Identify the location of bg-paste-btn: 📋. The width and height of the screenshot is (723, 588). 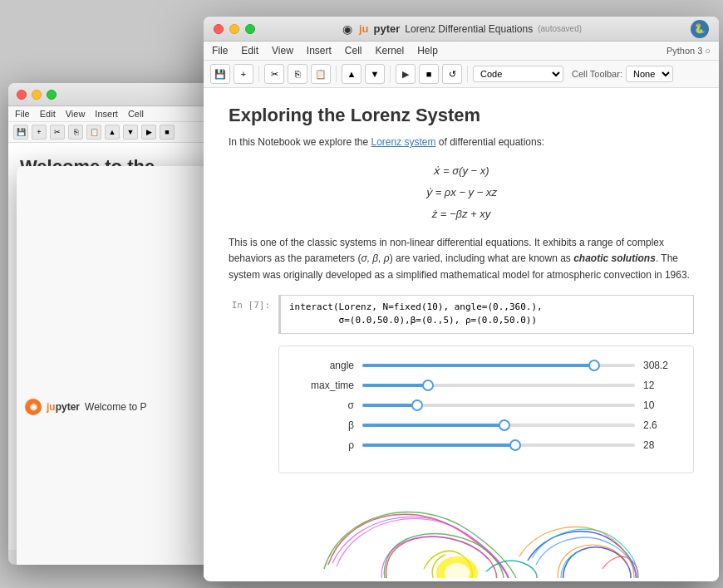
(94, 132).